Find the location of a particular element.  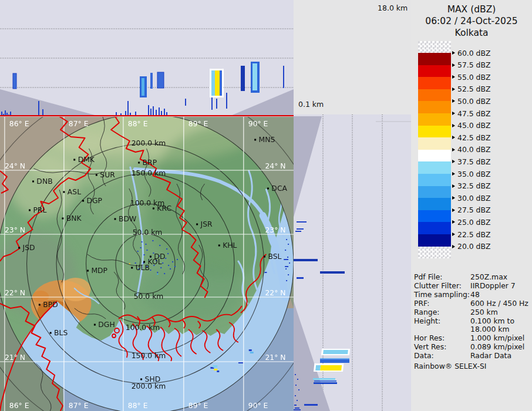

city-label: BDW is located at coordinates (127, 218).